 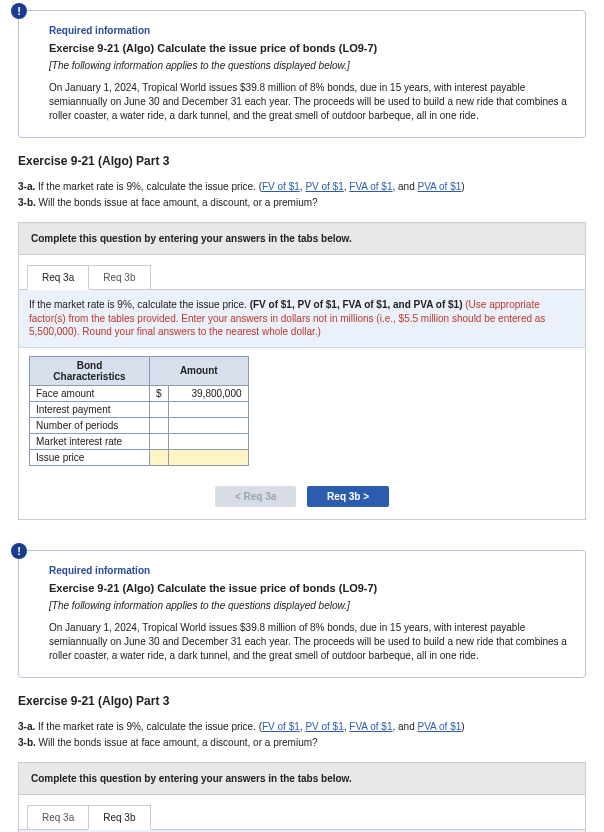 What do you see at coordinates (90, 409) in the screenshot?
I see `row-interest-label: Interest payment` at bounding box center [90, 409].